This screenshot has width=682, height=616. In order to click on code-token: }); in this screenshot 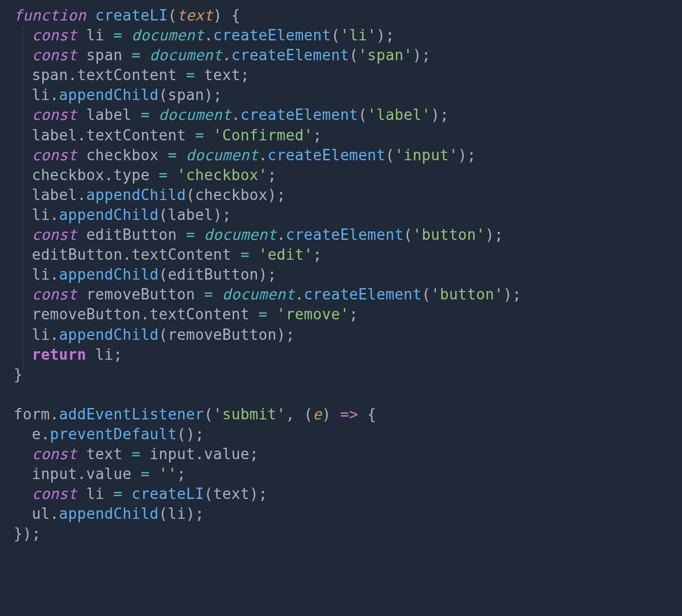, I will do `click(27, 534)`.